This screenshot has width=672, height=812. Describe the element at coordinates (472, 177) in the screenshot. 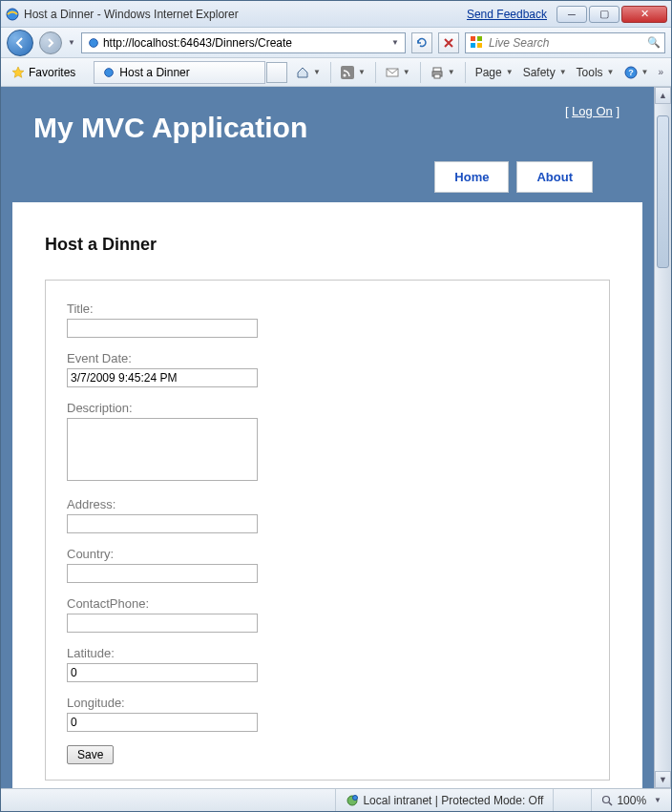

I see `nav-home: Home` at that location.